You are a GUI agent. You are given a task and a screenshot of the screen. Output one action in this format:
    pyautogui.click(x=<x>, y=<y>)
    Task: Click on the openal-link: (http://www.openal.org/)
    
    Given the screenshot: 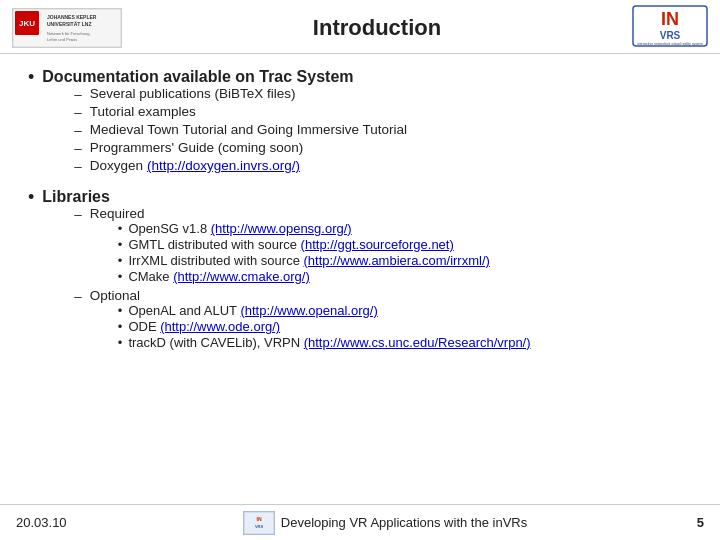 What is the action you would take?
    pyautogui.click(x=308, y=310)
    